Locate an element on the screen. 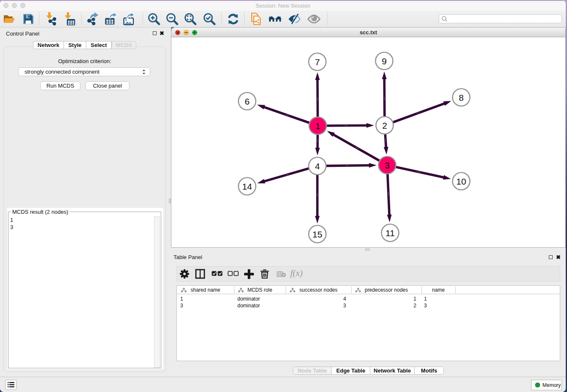  svg-text: 14 is located at coordinates (247, 186).